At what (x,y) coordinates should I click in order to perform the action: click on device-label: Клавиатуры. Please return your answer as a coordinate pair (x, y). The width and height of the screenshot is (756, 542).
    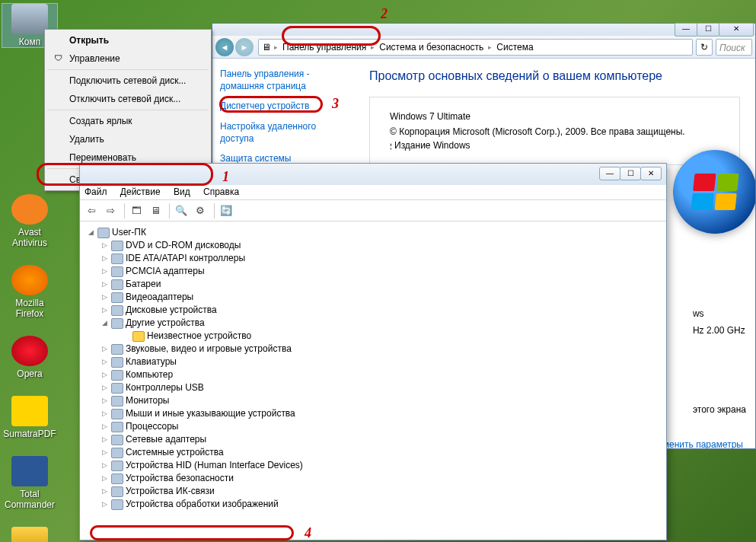
    Looking at the image, I should click on (151, 362).